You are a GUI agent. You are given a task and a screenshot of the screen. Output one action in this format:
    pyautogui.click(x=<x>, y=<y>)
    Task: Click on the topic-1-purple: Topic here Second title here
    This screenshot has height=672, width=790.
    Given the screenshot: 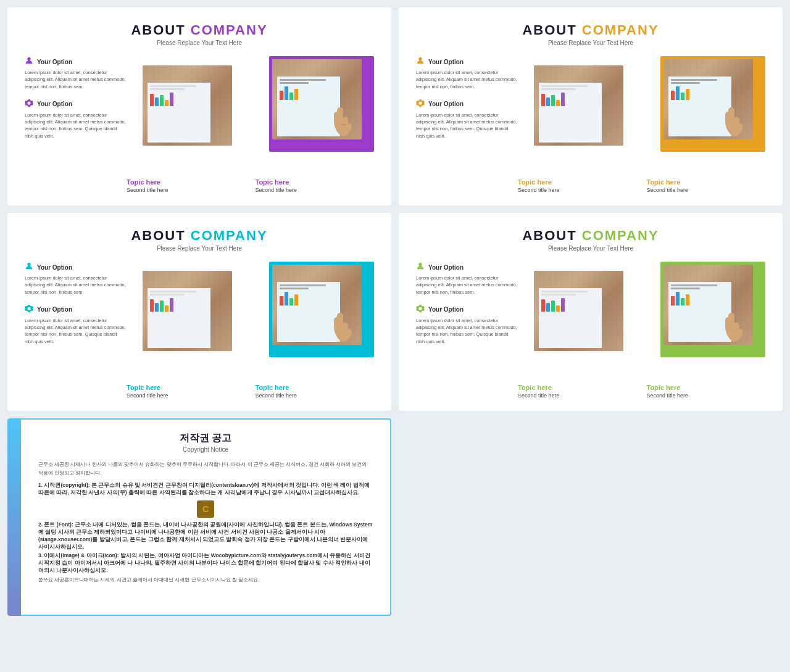 What is the action you would take?
    pyautogui.click(x=186, y=186)
    